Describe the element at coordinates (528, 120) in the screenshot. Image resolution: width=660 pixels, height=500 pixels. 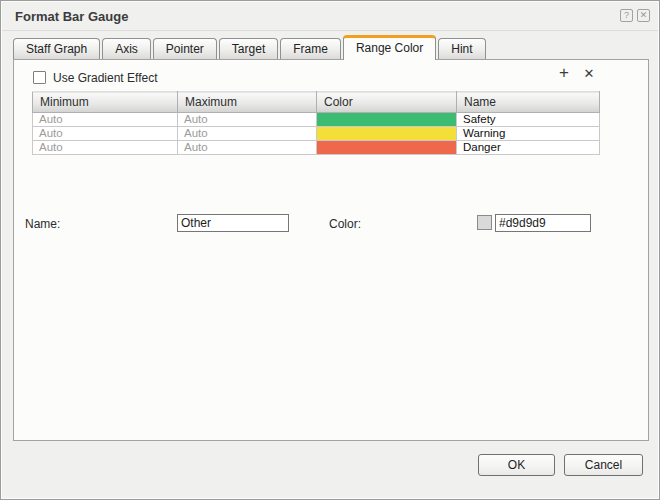
I see `name-cell: Safety` at that location.